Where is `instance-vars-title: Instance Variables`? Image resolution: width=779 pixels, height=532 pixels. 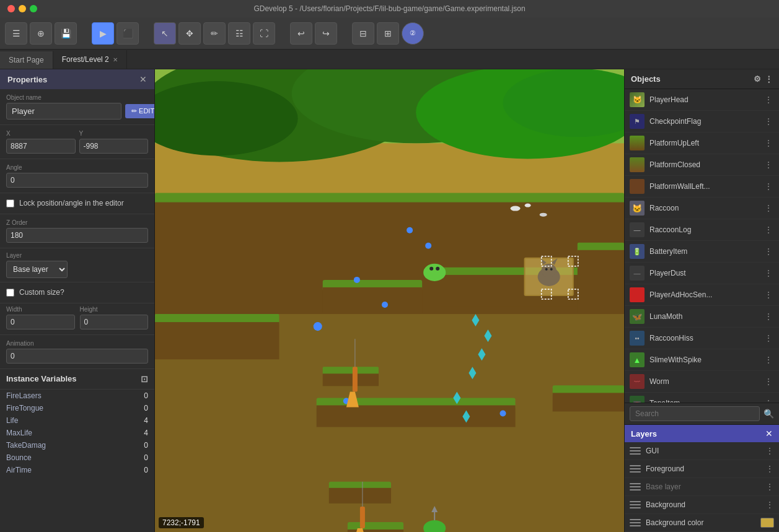
instance-vars-title: Instance Variables is located at coordinates (41, 379).